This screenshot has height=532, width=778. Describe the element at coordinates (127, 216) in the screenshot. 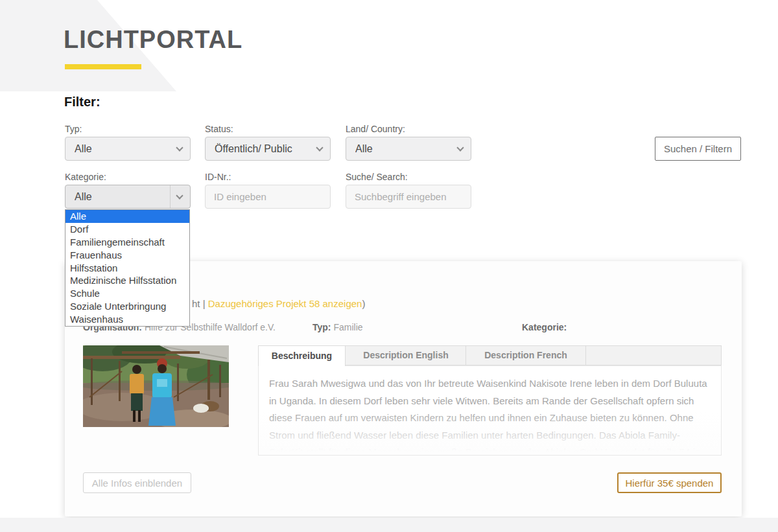

I see `dropdown-option-alle: Alle` at that location.